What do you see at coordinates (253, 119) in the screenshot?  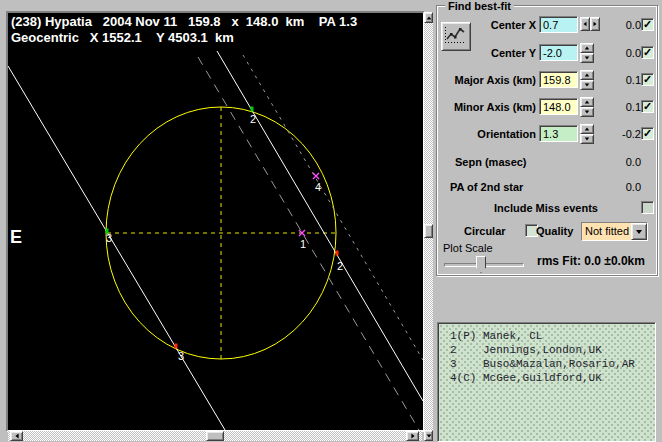 I see `chord-number-label: 2` at bounding box center [253, 119].